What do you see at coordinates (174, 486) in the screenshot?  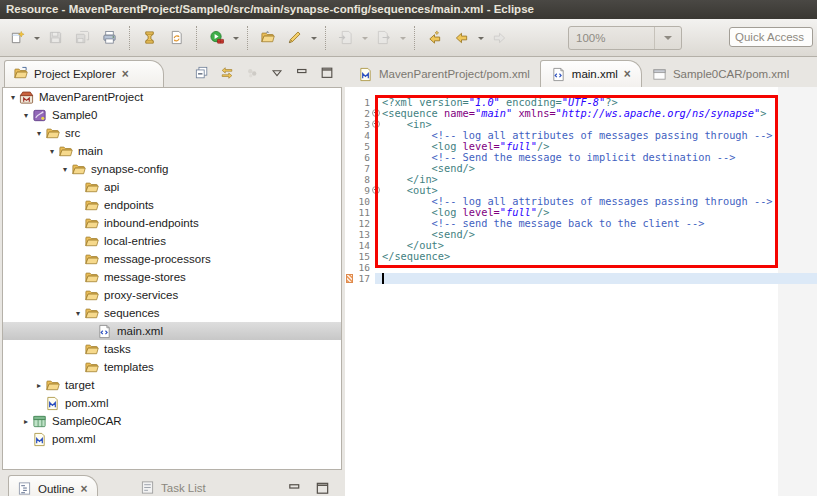 I see `bottom-view-stack: Outline × Task List` at bounding box center [174, 486].